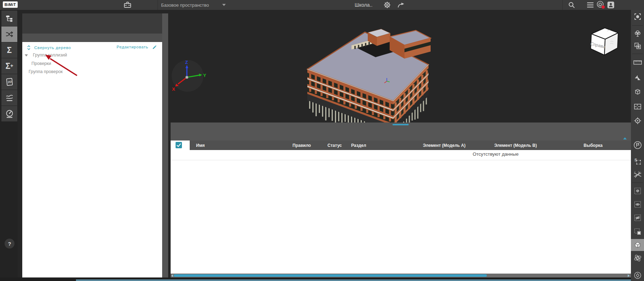 The image size is (644, 281). What do you see at coordinates (330, 275) in the screenshot?
I see `horizontal-scrollbar-thumb` at bounding box center [330, 275].